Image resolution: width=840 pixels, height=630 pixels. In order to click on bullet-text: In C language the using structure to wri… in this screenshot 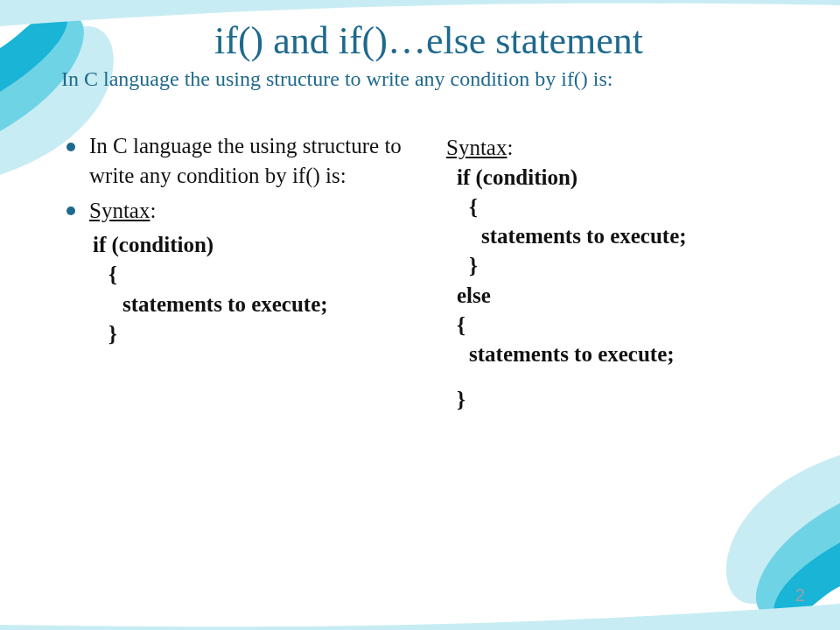, I will do `click(245, 161)`.